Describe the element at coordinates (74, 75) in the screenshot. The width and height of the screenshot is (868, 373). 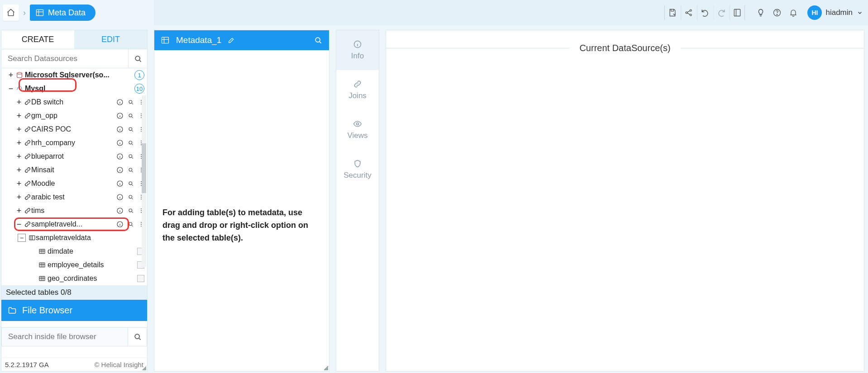
I see `ds-row-sqlserver: + Microsoft Sqlserver(so... 1` at that location.